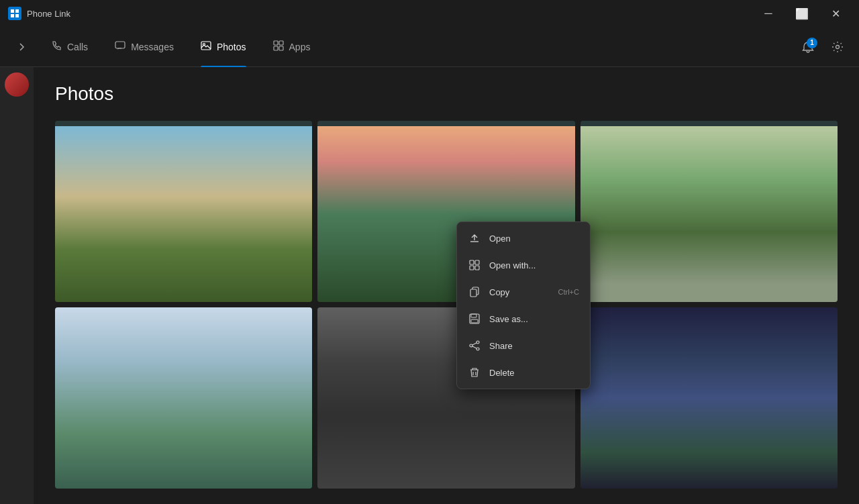  Describe the element at coordinates (808, 47) in the screenshot. I see `notification-button: 1` at that location.